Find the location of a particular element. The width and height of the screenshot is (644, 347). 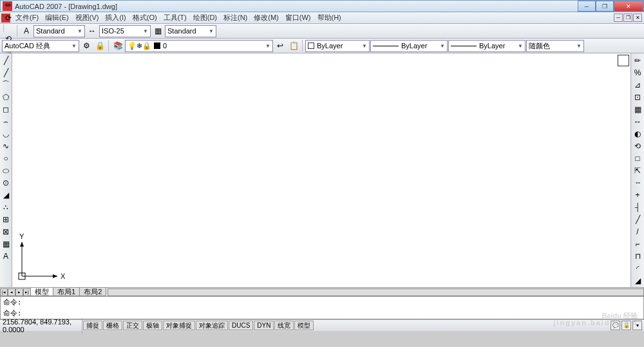

tab-next-button: ▸ is located at coordinates (19, 292).